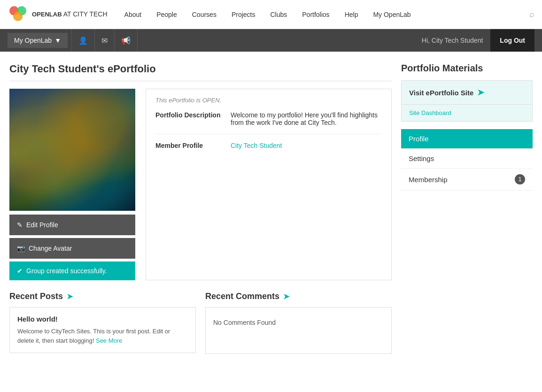  Describe the element at coordinates (70, 14) in the screenshot. I see `logo-text: OPENLAB AT CITY TECH` at that location.